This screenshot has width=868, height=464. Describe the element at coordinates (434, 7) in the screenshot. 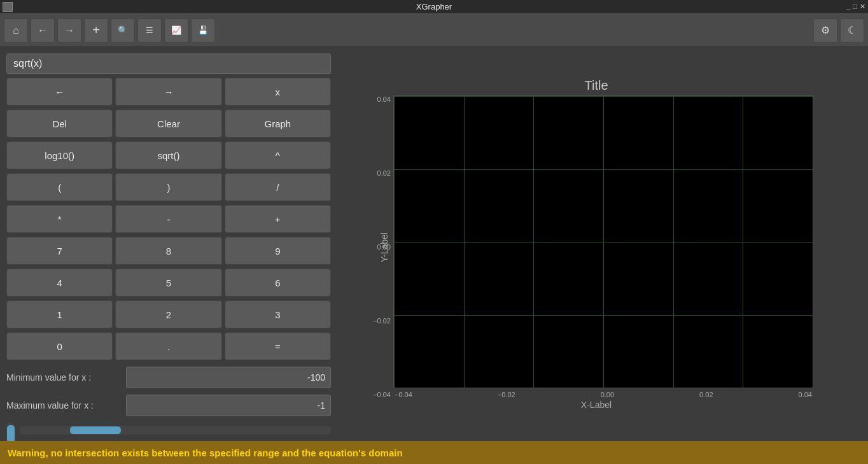

I see `title-bar: XGrapher _ □ ✕` at that location.